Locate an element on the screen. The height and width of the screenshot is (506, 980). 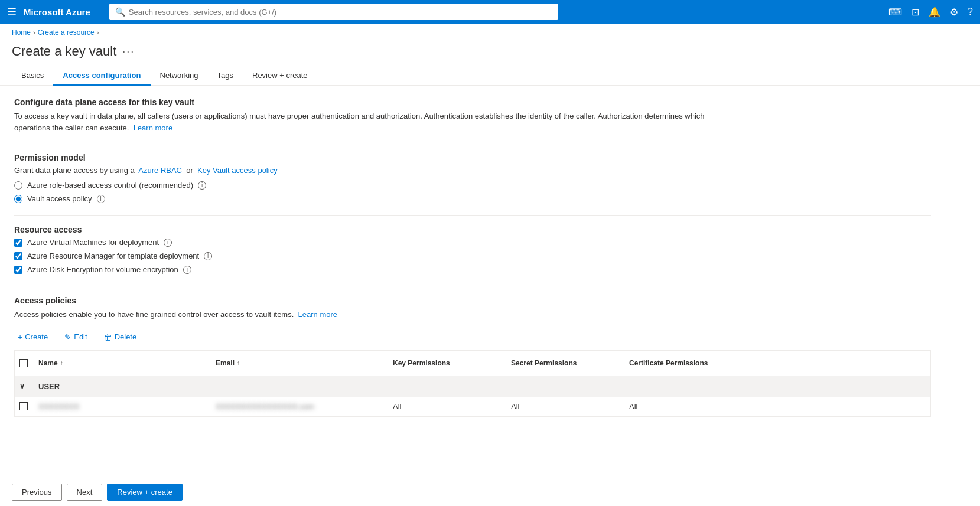
resource-access-title: Resource access is located at coordinates (473, 230).